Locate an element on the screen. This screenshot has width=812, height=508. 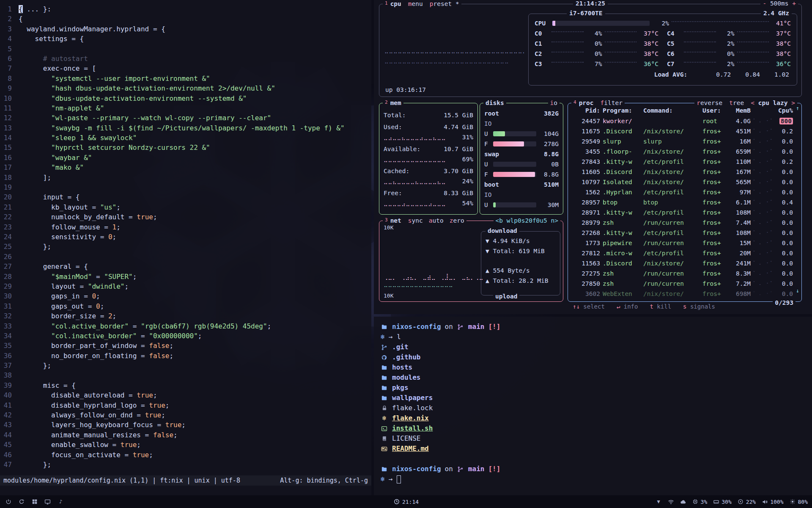
workspace-icon is located at coordinates (35, 502).